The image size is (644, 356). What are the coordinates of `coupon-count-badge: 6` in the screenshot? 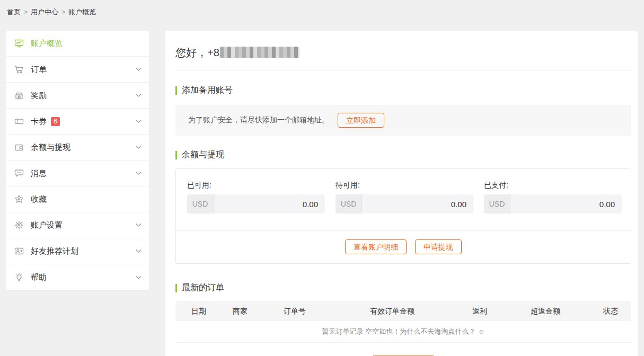 It's located at (55, 122).